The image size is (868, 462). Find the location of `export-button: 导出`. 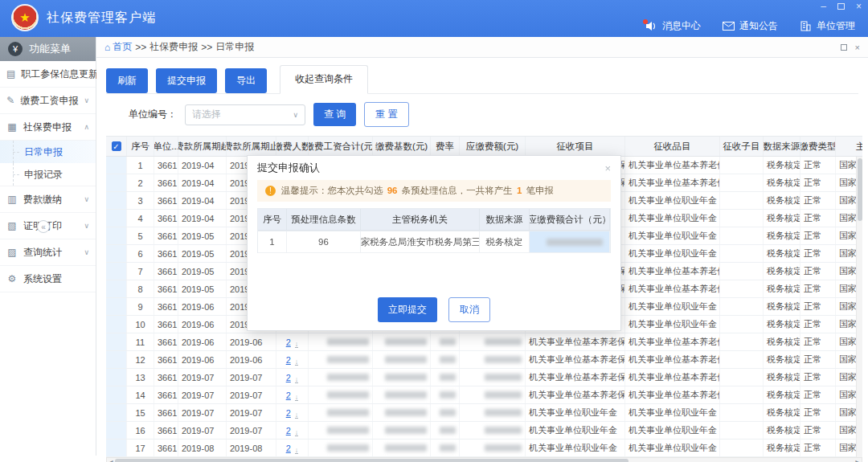

export-button: 导出 is located at coordinates (246, 80).